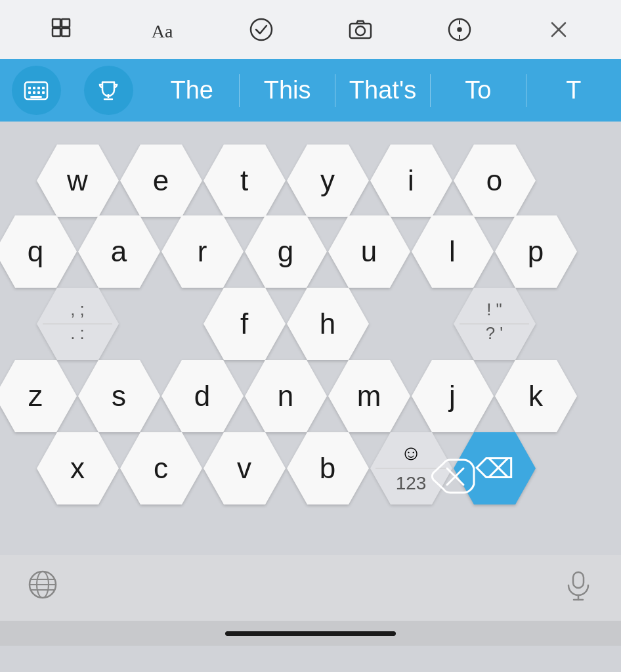 This screenshot has height=672, width=621. I want to click on globe-icon, so click(43, 588).